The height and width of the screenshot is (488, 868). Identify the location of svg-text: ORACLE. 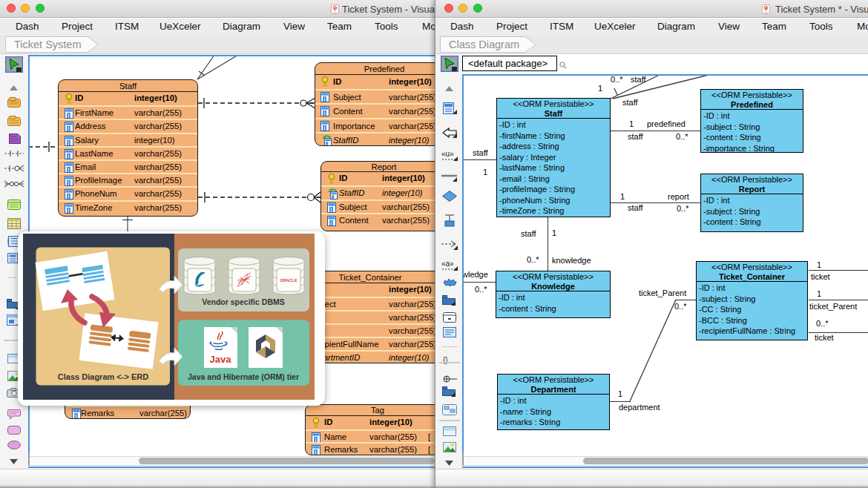
(289, 280).